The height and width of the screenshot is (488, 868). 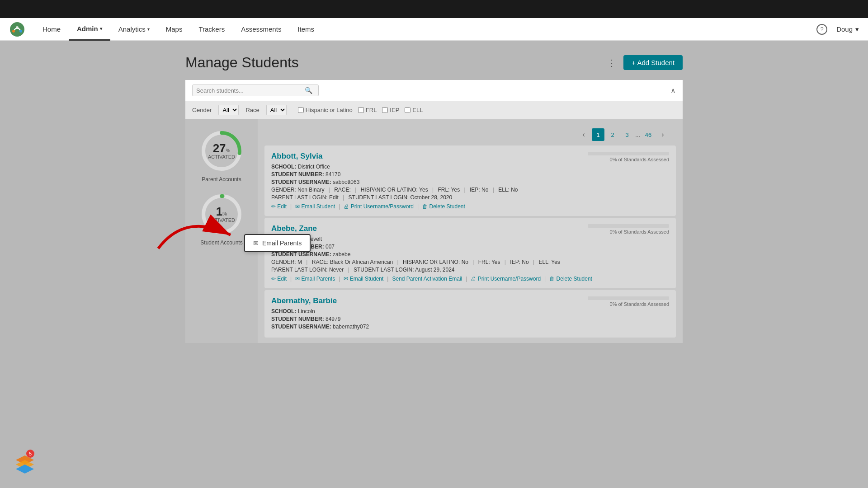 I want to click on student-meta2-abbott: PARENT LAST LOGIN: Edit | STUDENT LAST L…, so click(x=470, y=197).